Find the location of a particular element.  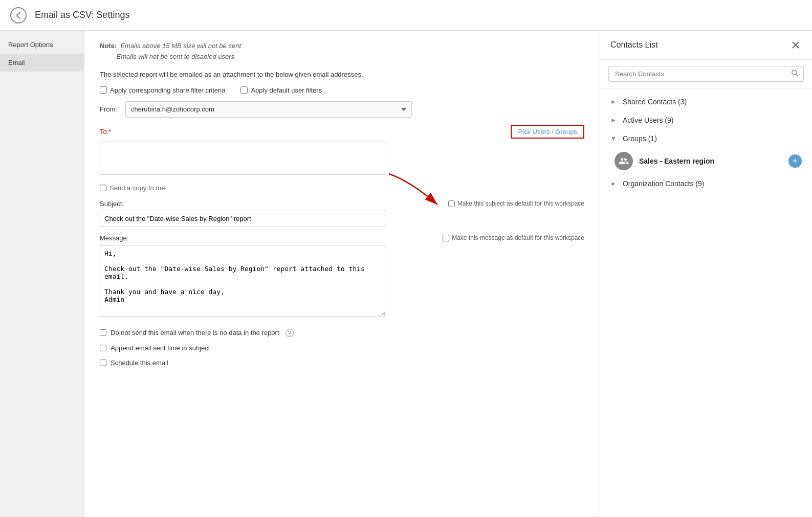

append-time-checkbox: Append email sent time in subject is located at coordinates (342, 348).